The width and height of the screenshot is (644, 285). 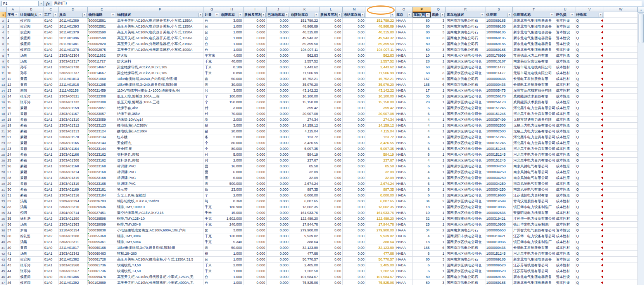 I want to click on cell: 套, so click(x=212, y=231).